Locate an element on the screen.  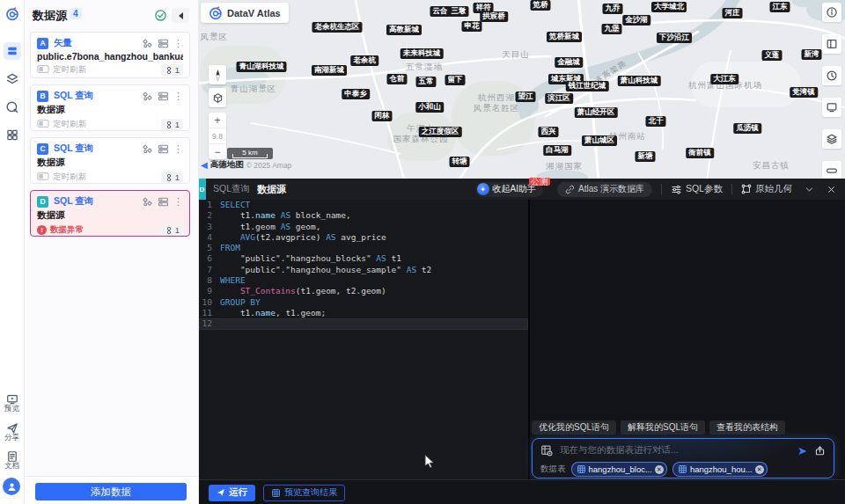
map-block-label: 大江东 is located at coordinates (724, 79).